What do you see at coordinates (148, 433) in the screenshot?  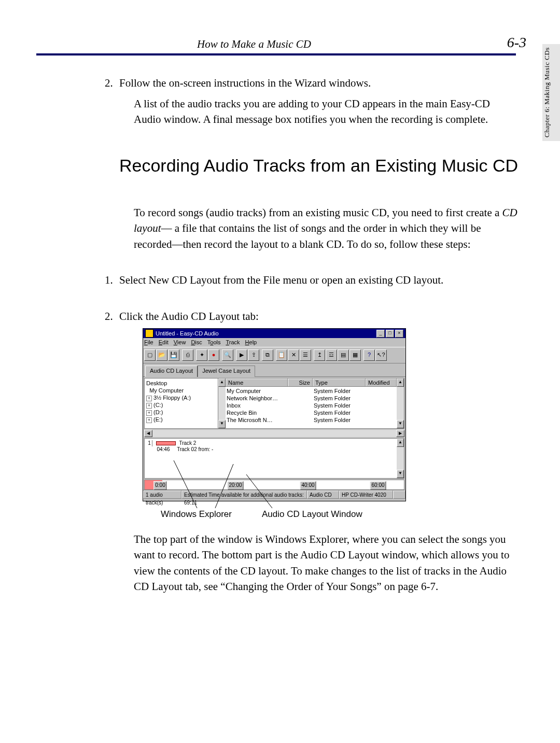 I see `scroll-left-icon: ◀` at bounding box center [148, 433].